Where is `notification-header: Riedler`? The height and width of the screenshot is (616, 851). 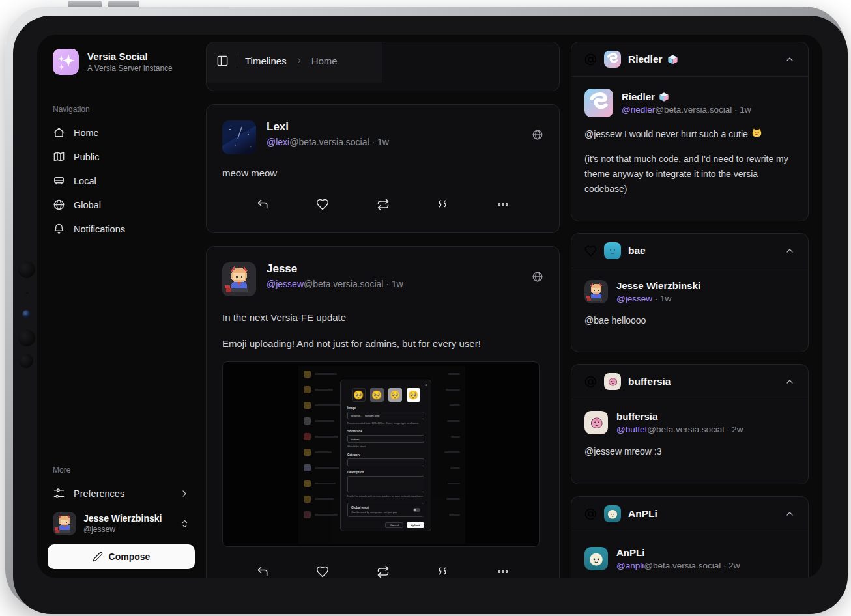
notification-header: Riedler is located at coordinates (689, 60).